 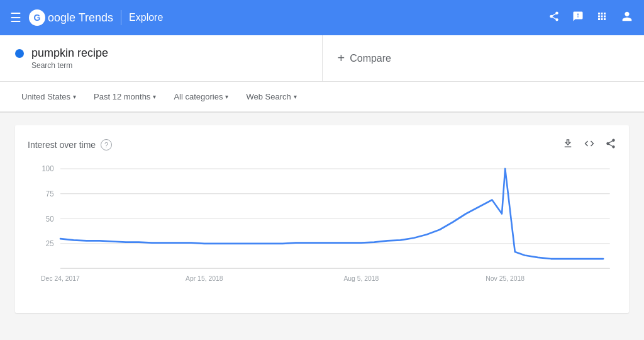 I want to click on category-filter: All categories ▾, so click(x=201, y=97).